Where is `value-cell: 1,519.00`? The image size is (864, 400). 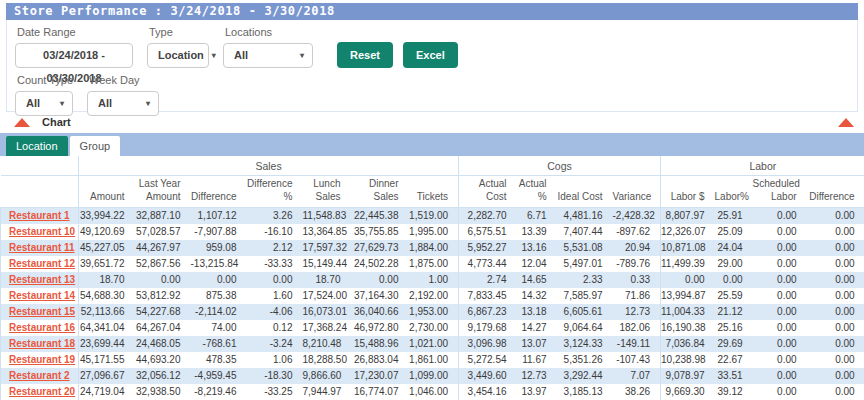 value-cell: 1,519.00 is located at coordinates (434, 216).